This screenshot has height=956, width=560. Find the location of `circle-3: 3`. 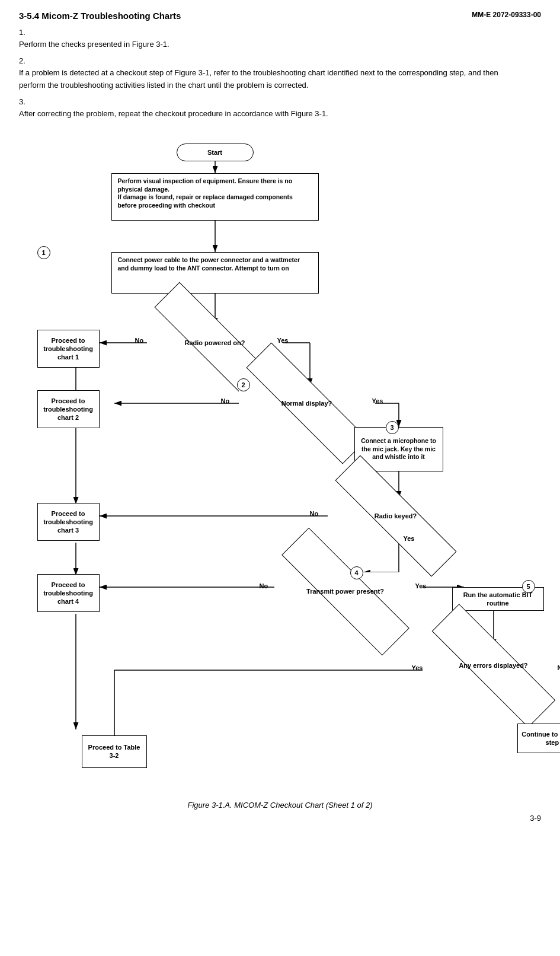

circle-3: 3 is located at coordinates (392, 428).